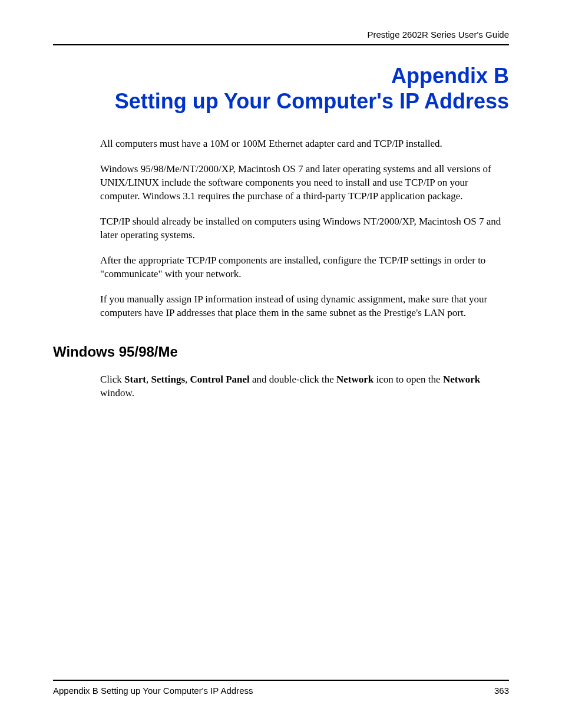  What do you see at coordinates (281, 101) in the screenshot?
I see `appendix-title: Setting up Your Computer's IP Address` at bounding box center [281, 101].